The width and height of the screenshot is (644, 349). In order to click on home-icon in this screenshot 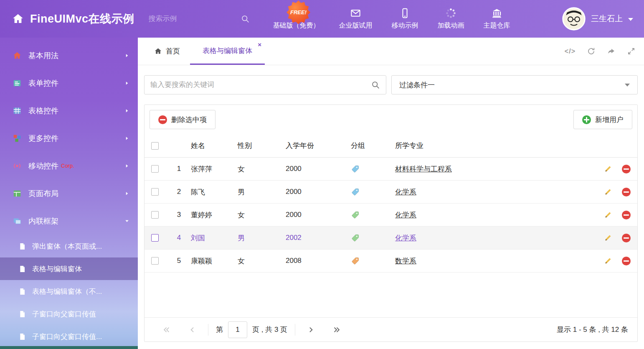, I will do `click(17, 56)`.